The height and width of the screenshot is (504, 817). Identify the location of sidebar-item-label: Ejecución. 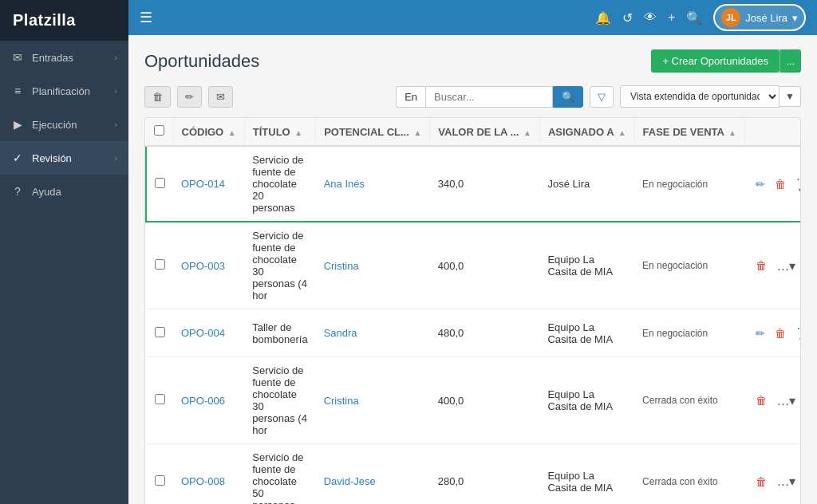
(73, 124).